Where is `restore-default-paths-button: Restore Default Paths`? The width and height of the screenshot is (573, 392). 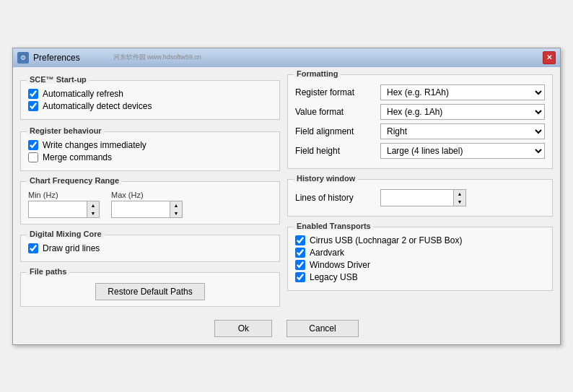
restore-default-paths-button: Restore Default Paths is located at coordinates (150, 292).